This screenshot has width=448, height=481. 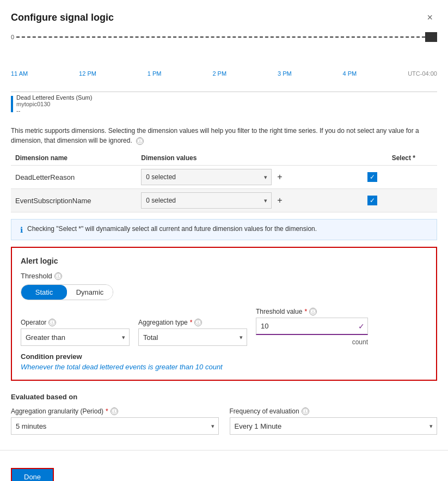 What do you see at coordinates (224, 74) in the screenshot?
I see `time-axis: 11 AM 12 PM 1 PM 2 PM 3 PM 4 PM UTC-04:0…` at bounding box center [224, 74].